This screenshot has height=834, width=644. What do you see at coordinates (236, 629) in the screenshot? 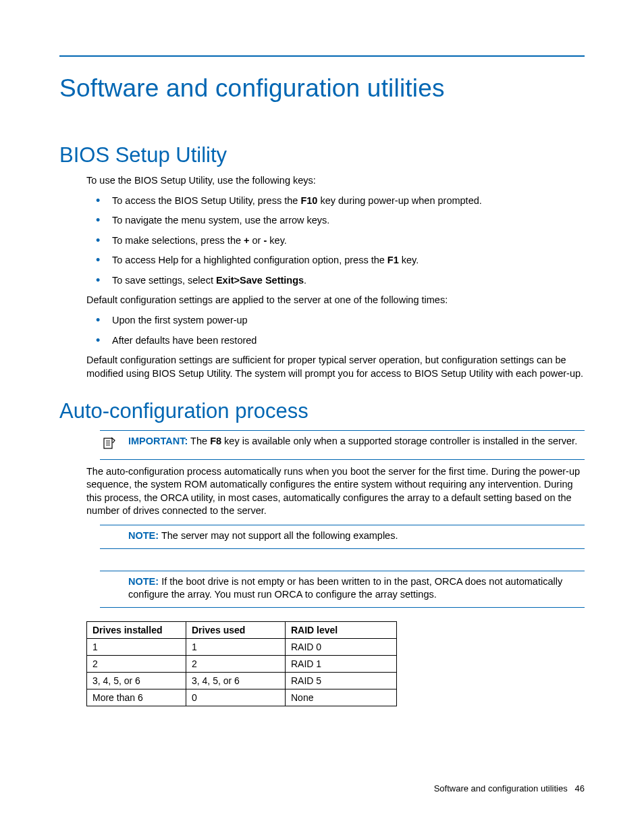
I see `th-drives-used: Drives used` at bounding box center [236, 629].